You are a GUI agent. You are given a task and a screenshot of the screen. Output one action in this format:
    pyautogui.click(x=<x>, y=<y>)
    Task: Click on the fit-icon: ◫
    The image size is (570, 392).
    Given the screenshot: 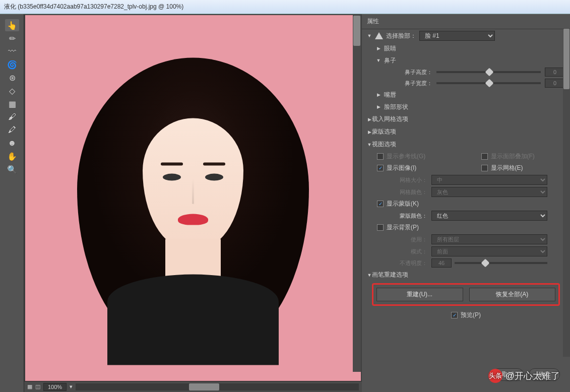 What is the action you would take?
    pyautogui.click(x=38, y=387)
    